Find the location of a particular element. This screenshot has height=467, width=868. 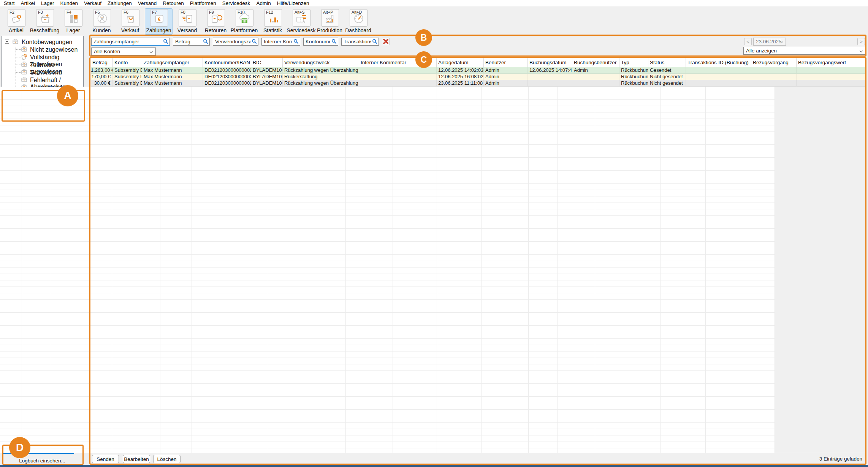

toolbar-button-statistik: F12 Statistik is located at coordinates (273, 21).